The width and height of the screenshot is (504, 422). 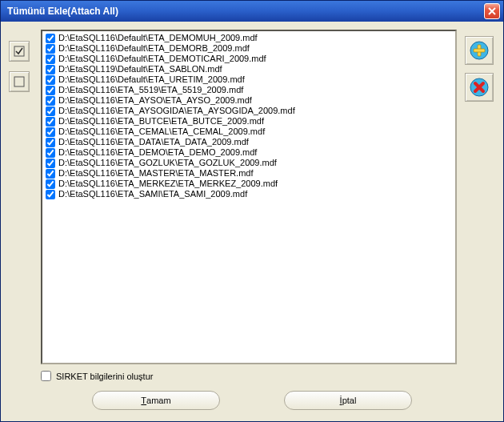 What do you see at coordinates (22, 197) in the screenshot?
I see `left-tool-column` at bounding box center [22, 197].